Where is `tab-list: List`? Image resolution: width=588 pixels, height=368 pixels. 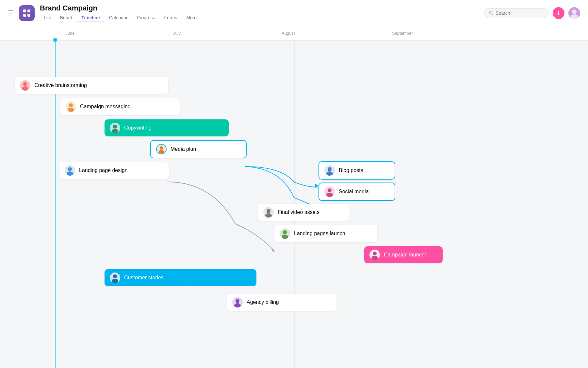 tab-list: List is located at coordinates (47, 18).